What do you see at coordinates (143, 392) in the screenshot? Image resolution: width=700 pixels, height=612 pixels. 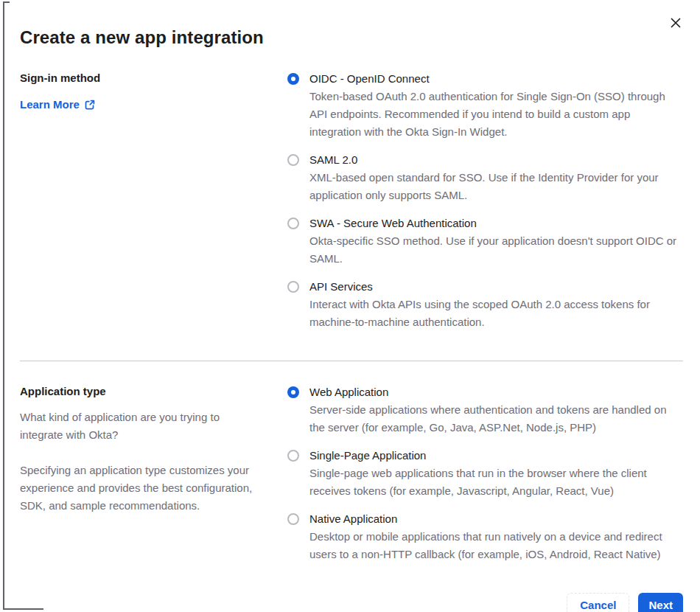 I see `application-type-label: Application type` at bounding box center [143, 392].